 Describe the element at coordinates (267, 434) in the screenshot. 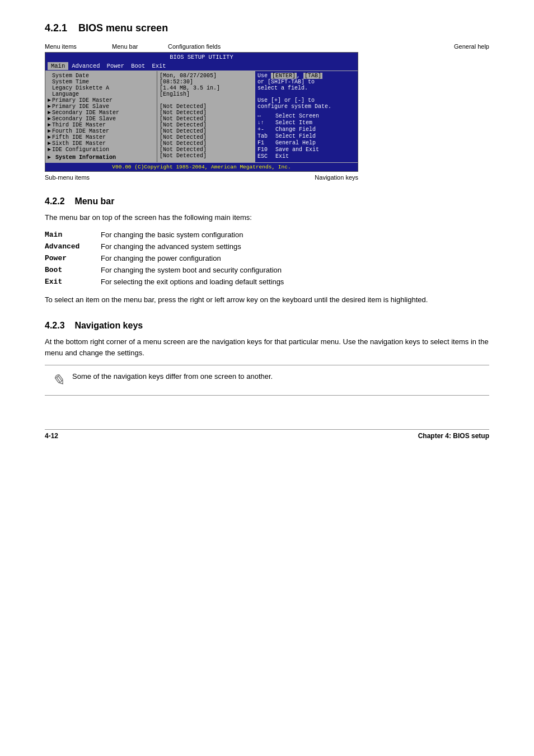

I see `page-footer: 4-12 Chapter 4: BIOS setup` at that location.